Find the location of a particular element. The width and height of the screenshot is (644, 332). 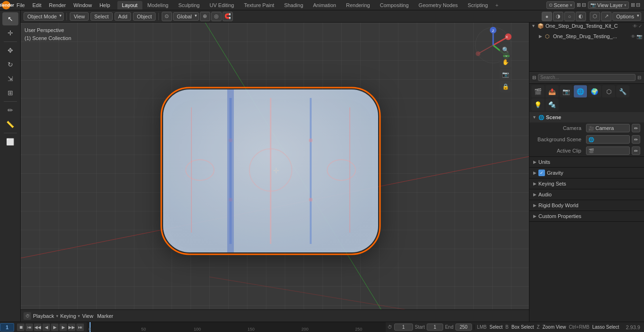

start-frame-field: 1 is located at coordinates (435, 327).